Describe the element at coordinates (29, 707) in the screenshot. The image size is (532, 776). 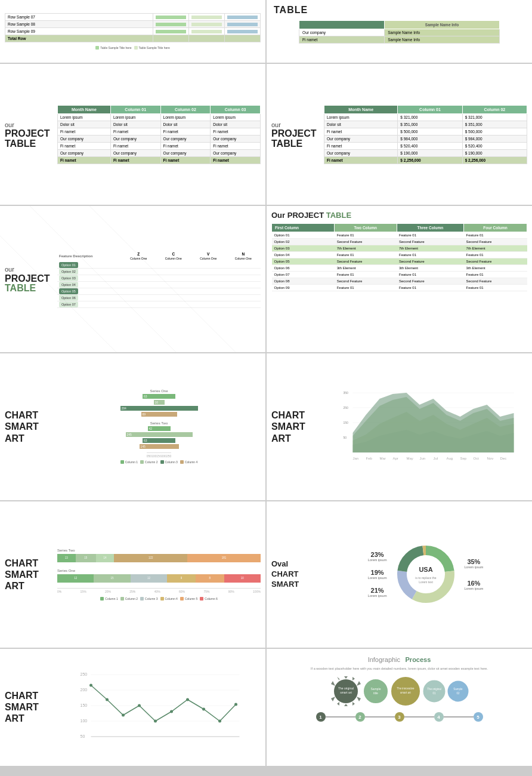
I see `chart-label-4: CHARTSMARTART` at that location.